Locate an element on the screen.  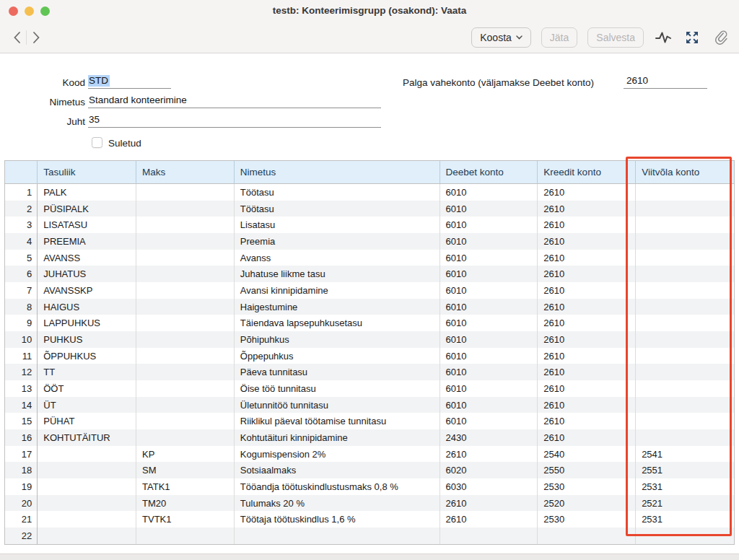
cell-maks: TM20 is located at coordinates (185, 504).